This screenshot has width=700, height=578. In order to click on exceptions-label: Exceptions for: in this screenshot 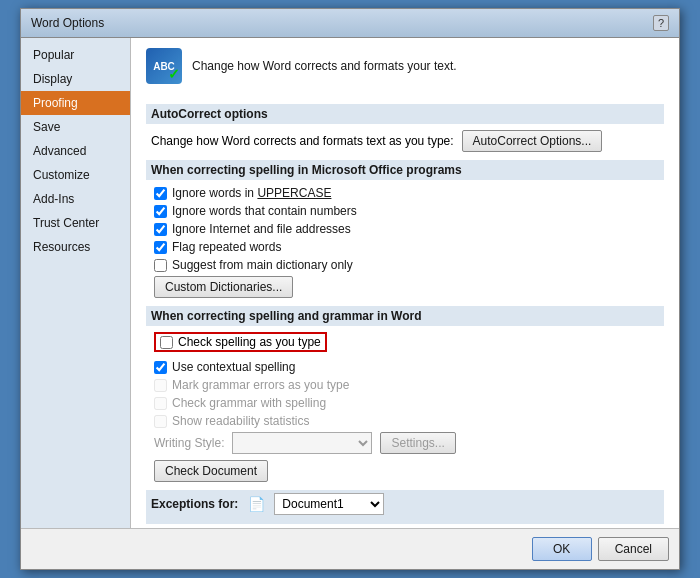, I will do `click(194, 504)`.